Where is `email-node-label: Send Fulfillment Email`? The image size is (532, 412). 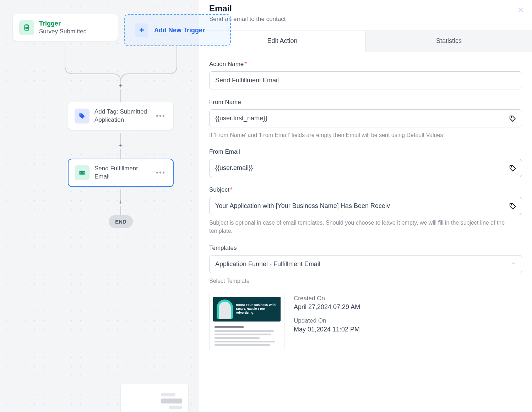 email-node-label: Send Fulfillment Email is located at coordinates (122, 173).